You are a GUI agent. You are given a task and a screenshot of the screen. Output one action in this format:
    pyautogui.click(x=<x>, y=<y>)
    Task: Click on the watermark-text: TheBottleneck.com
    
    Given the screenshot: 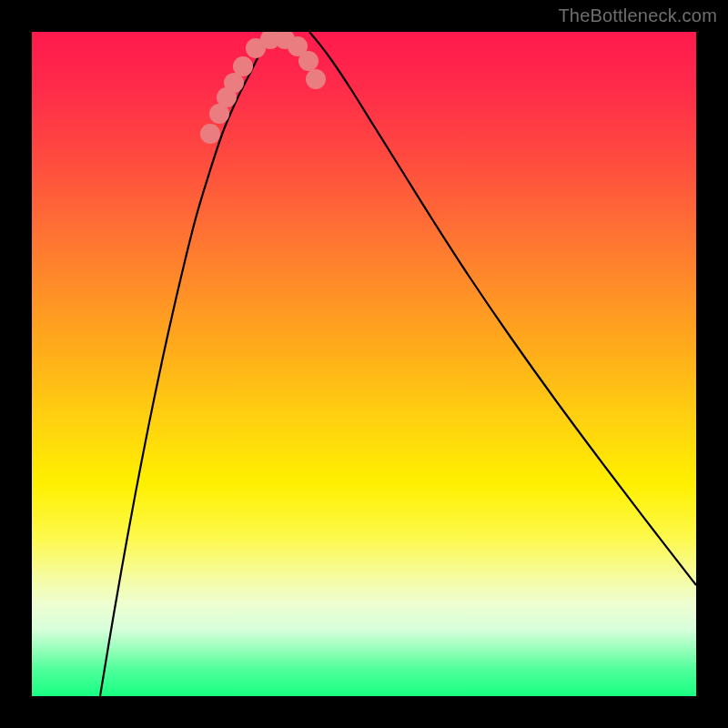 What is the action you would take?
    pyautogui.click(x=637, y=16)
    